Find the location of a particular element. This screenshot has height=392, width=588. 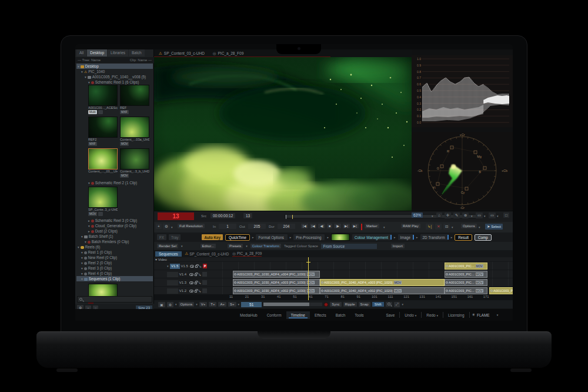

undo-caret-icon: ▾ is located at coordinates (416, 315).